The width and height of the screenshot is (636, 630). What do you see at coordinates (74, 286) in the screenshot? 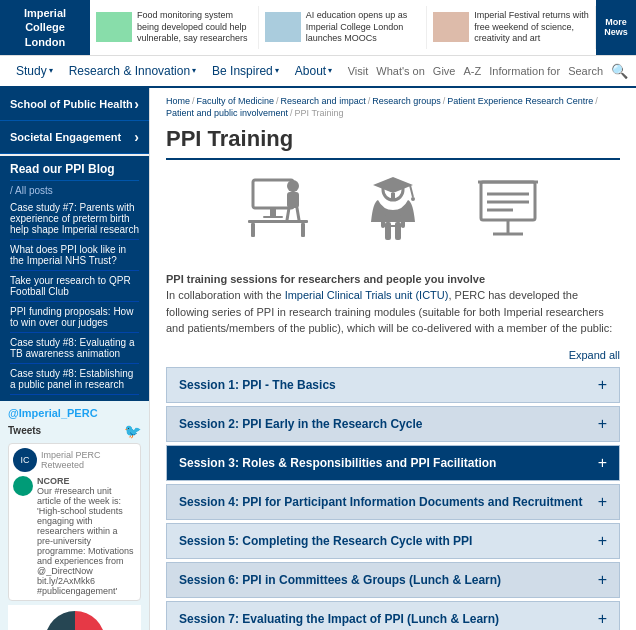
I see `case-study-3: Take your research to QPR Football Club` at bounding box center [74, 286].